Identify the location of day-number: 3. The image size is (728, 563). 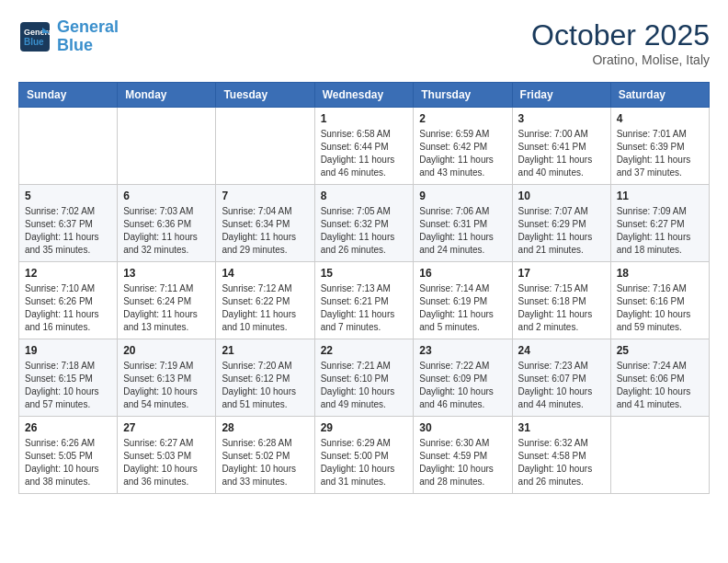
(562, 119).